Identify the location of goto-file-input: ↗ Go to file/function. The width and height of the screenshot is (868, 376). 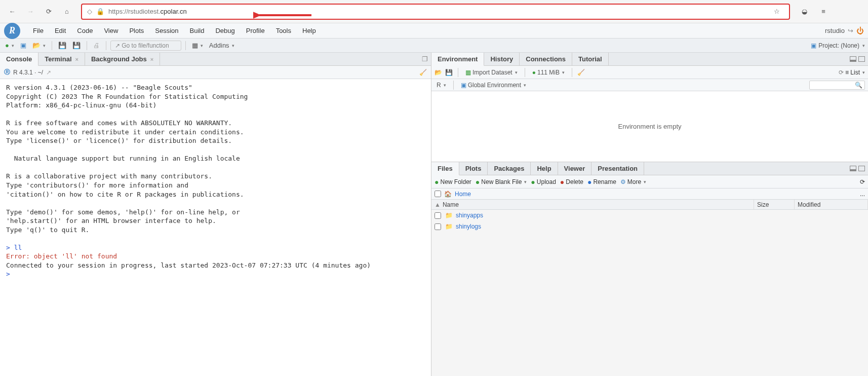
(146, 46).